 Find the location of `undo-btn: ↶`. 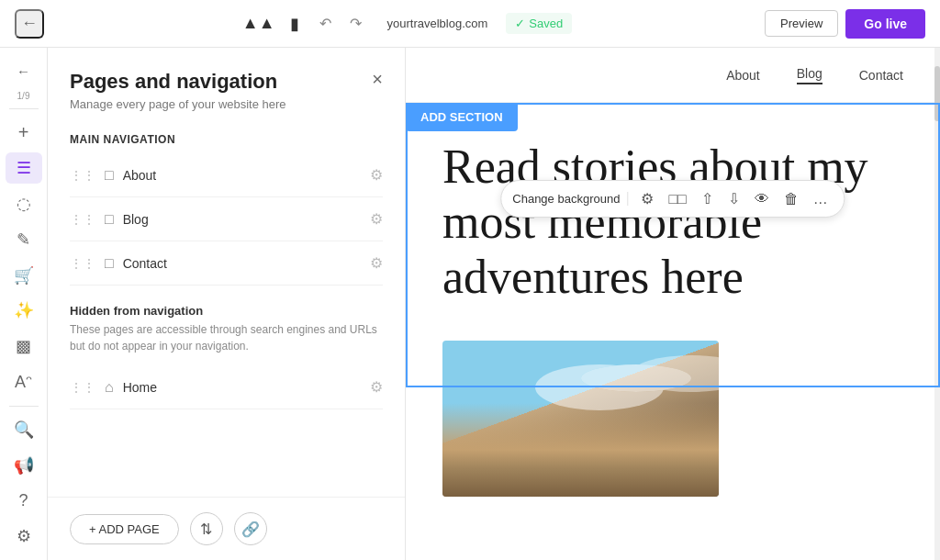

undo-btn: ↶ is located at coordinates (325, 24).